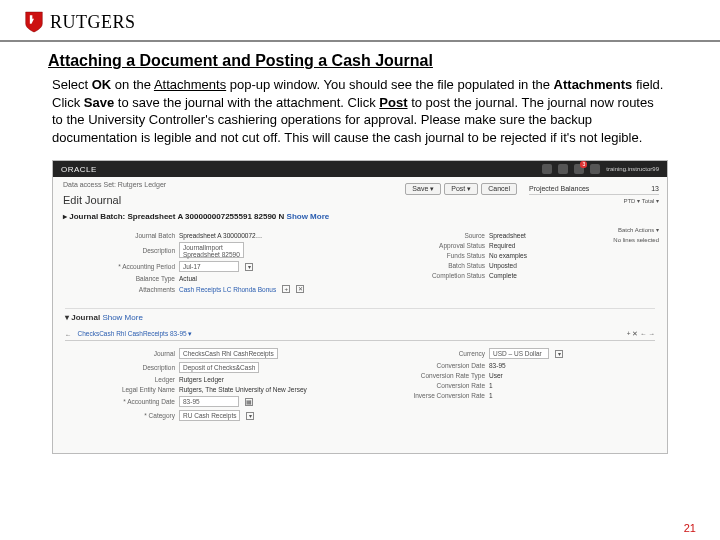 The width and height of the screenshot is (720, 540). What do you see at coordinates (594, 214) in the screenshot?
I see `projected-balances-panel: Projected Balances13 PTD ▾ Total ▾ Batch…` at bounding box center [594, 214].